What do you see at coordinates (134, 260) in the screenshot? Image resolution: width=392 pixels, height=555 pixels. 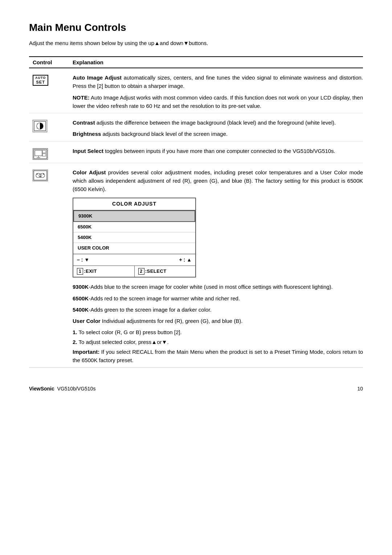 I see `color-adjust-nav: – : ▼ + : ▲` at bounding box center [134, 260].